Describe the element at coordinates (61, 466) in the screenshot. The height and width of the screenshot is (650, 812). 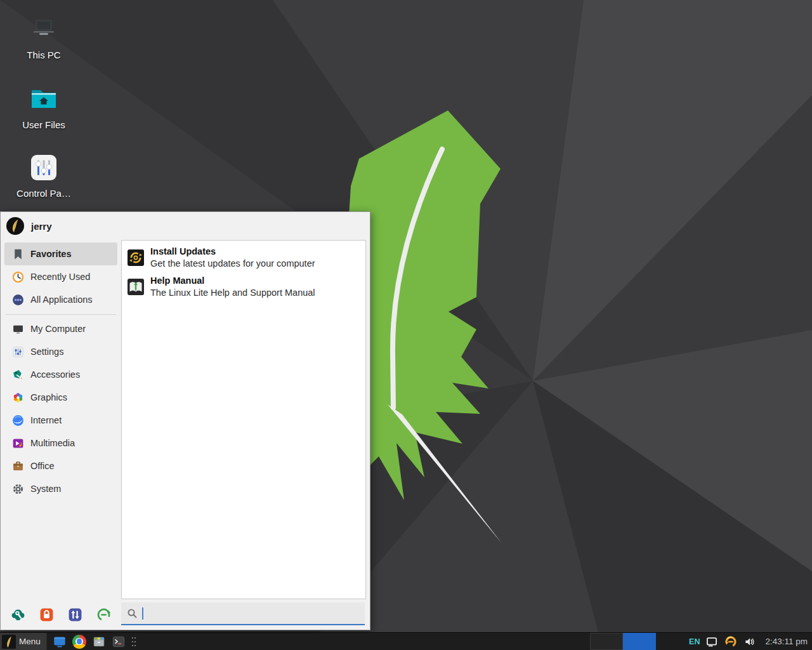
I see `sidebar-item-office: Office` at that location.